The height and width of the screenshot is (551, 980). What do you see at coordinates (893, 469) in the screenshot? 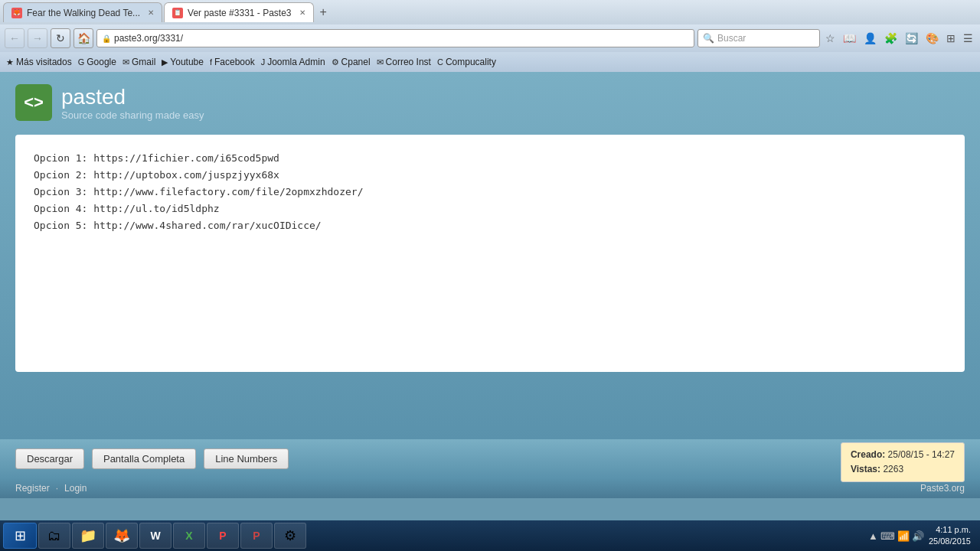
I see `views-value: 2263` at bounding box center [893, 469].